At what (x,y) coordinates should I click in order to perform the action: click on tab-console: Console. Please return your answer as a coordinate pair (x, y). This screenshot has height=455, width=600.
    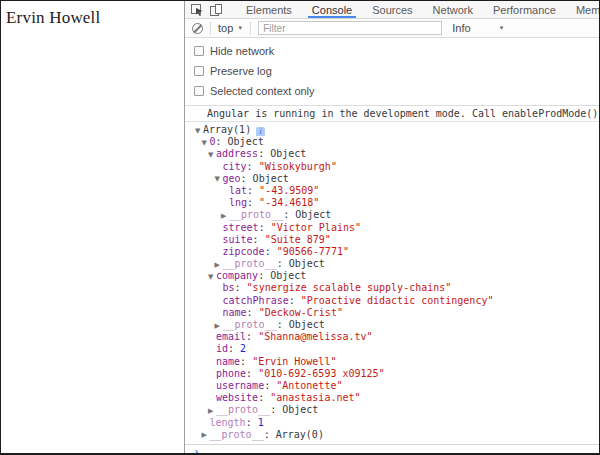
    Looking at the image, I should click on (332, 10).